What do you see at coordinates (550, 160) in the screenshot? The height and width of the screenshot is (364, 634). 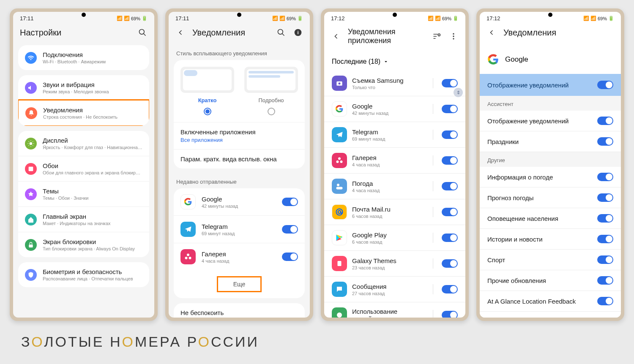 I see `category-other: Другие` at bounding box center [550, 160].